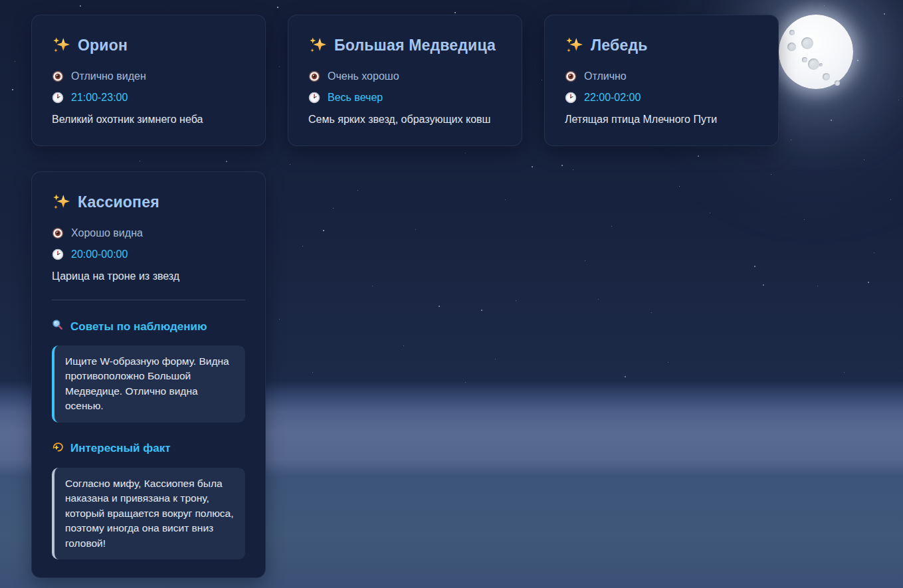  What do you see at coordinates (149, 514) in the screenshot?
I see `fun-fact-box: Согласно мифу, Кассиопея была наказана и…` at bounding box center [149, 514].